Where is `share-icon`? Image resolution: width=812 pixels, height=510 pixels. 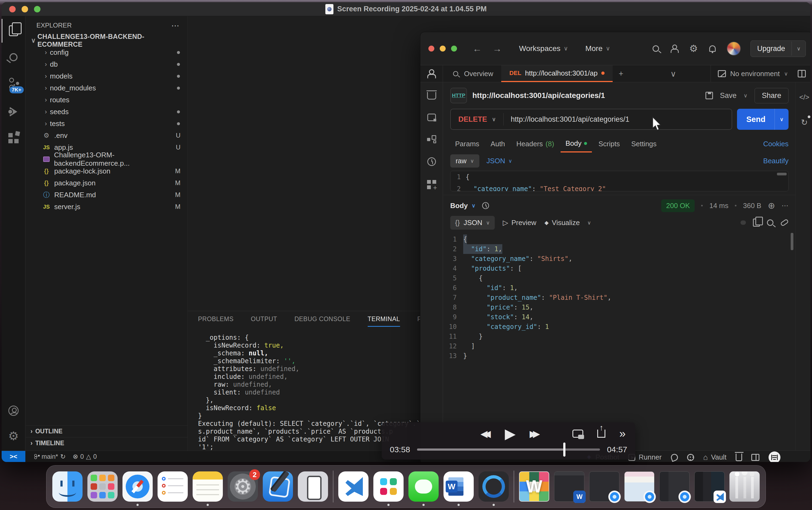
share-icon is located at coordinates (601, 434).